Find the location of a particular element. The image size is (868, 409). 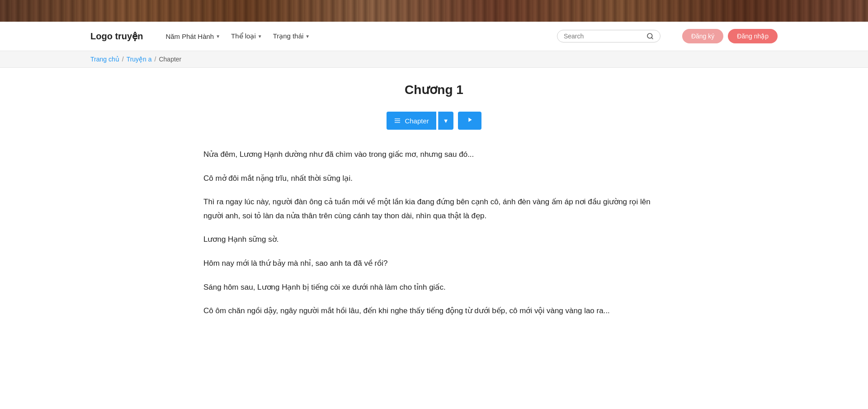

next-chapter-button is located at coordinates (470, 121).